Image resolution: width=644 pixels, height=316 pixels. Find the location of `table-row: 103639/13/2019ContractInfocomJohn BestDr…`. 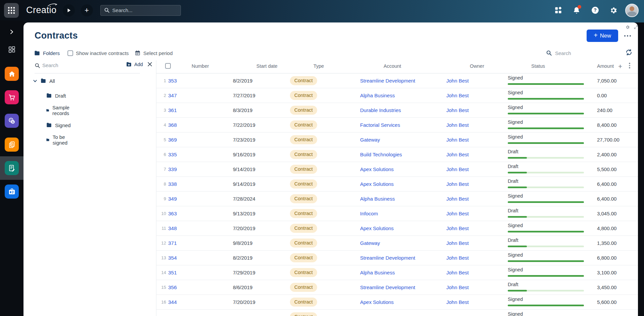

table-row: 103639/13/2019ContractInfocomJohn BestDr… is located at coordinates (397, 214).